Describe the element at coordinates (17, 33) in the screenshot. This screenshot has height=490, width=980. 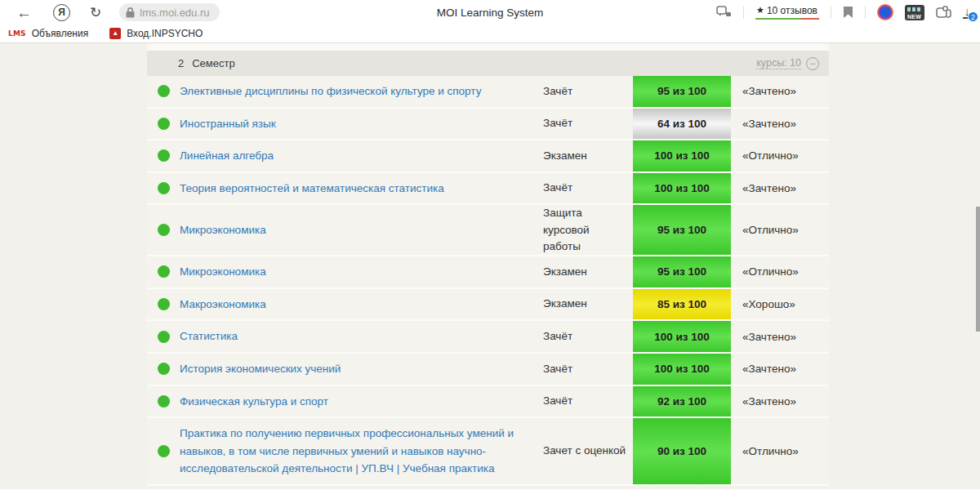
I see `lms-favicon: LMS` at that location.